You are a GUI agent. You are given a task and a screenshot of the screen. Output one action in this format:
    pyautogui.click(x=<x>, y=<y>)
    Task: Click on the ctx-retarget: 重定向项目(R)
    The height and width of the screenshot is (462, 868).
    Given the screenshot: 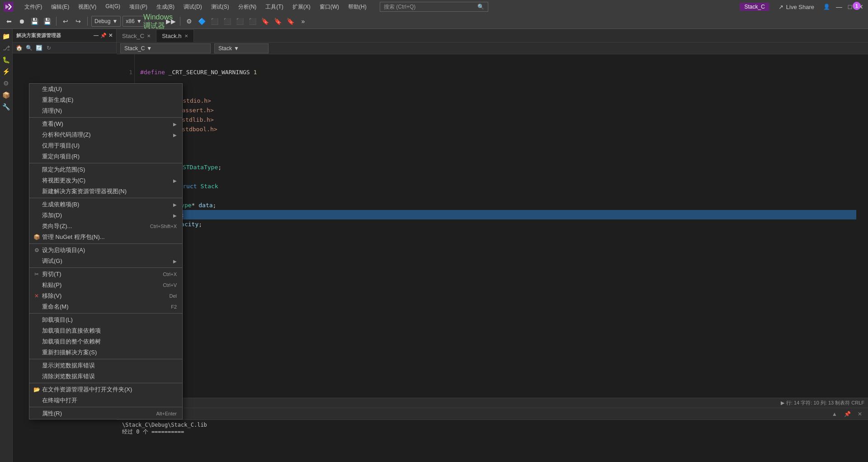 What is the action you would take?
    pyautogui.click(x=106, y=157)
    